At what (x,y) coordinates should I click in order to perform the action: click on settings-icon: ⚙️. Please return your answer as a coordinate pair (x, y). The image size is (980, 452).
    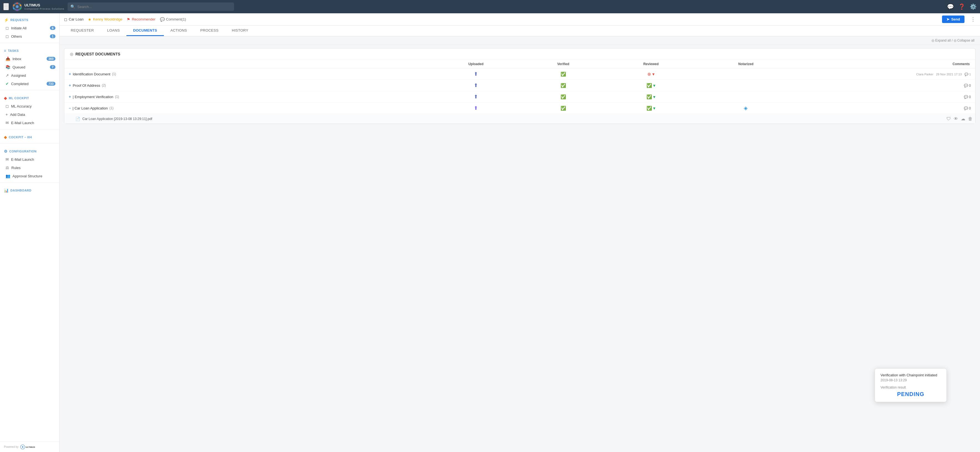
    Looking at the image, I should click on (973, 7).